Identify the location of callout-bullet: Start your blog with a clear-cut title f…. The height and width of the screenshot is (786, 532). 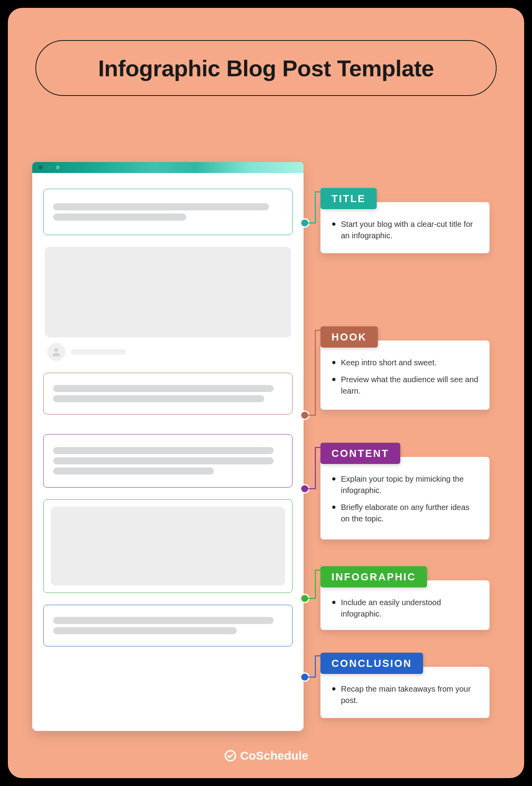
(405, 230).